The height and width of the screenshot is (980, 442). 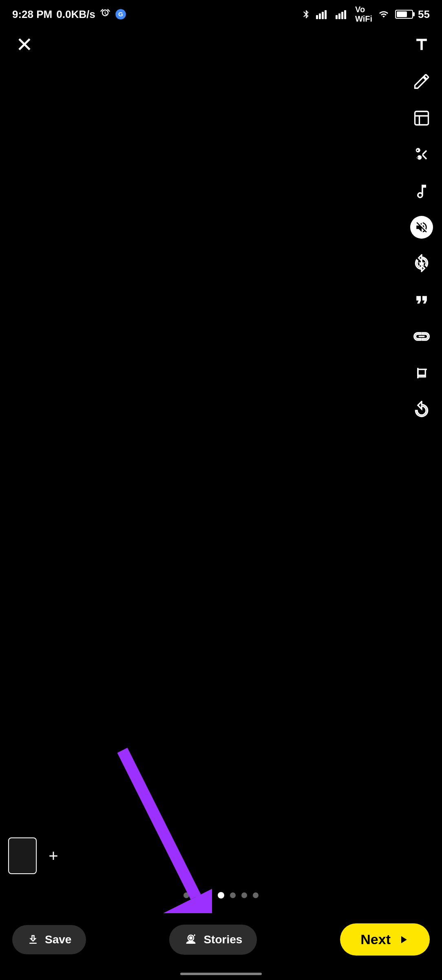 What do you see at coordinates (376, 939) in the screenshot?
I see `next-label: Next` at bounding box center [376, 939].